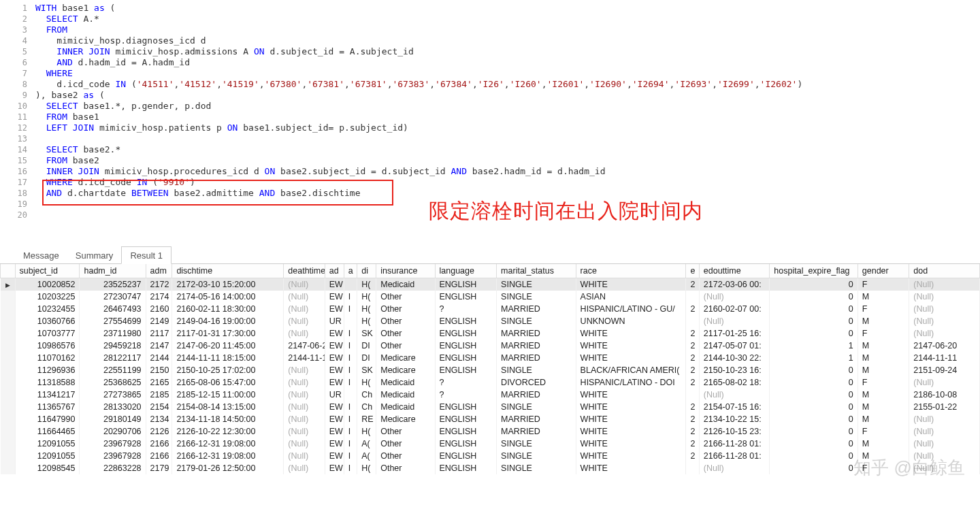 Image resolution: width=980 pixels, height=507 pixels. What do you see at coordinates (159, 382) in the screenshot?
I see `cell: 2165` at bounding box center [159, 382].